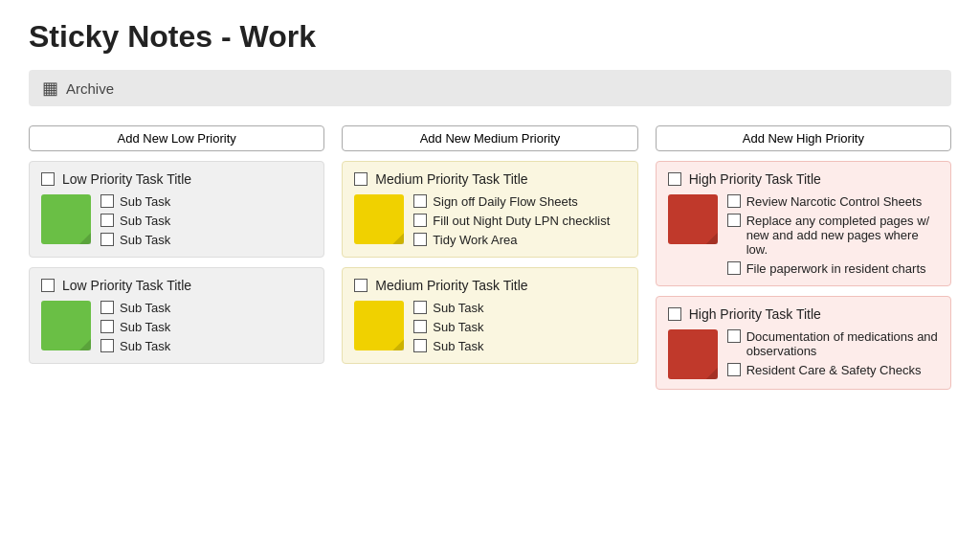 This screenshot has width=980, height=542. Describe the element at coordinates (842, 236) in the screenshot. I see `subtask-label: Replace any completed pages w/ new and a…` at that location.